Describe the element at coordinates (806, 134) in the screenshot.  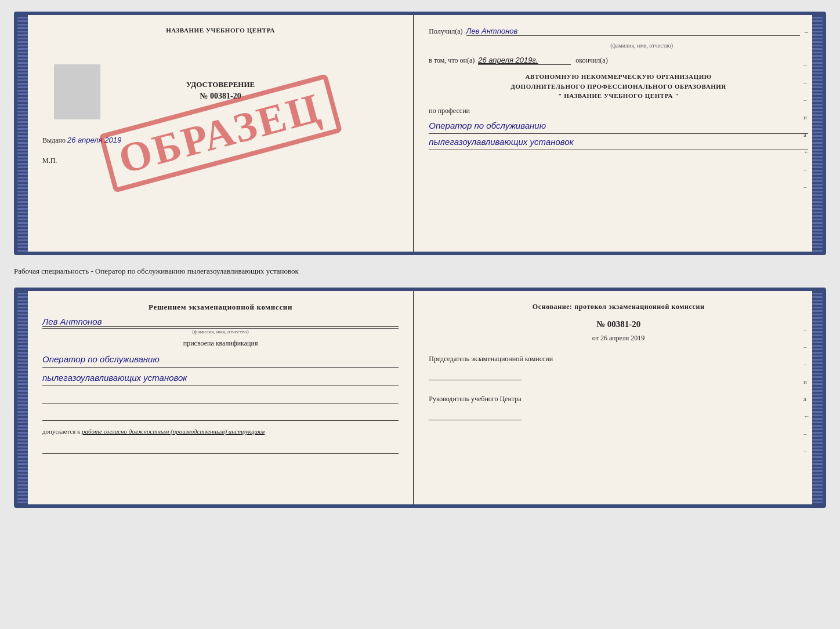
I see `side-mark-а: а` at that location.